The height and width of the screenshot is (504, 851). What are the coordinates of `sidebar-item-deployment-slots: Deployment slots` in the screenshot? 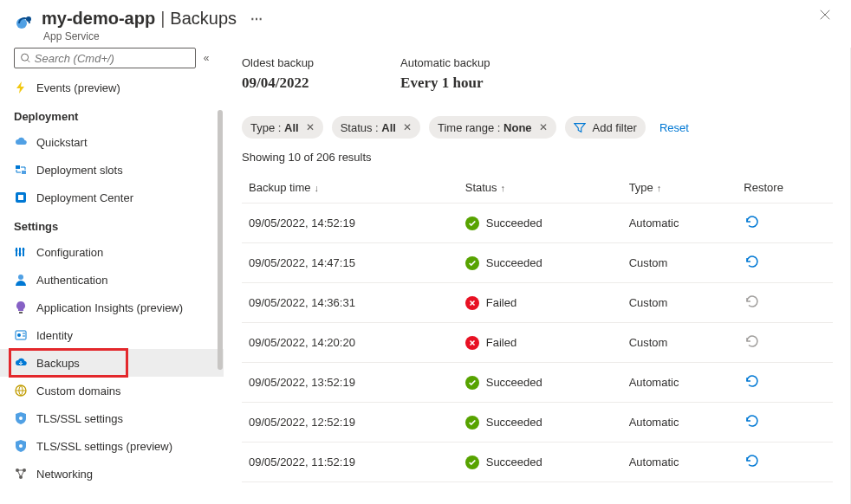 It's located at (112, 170).